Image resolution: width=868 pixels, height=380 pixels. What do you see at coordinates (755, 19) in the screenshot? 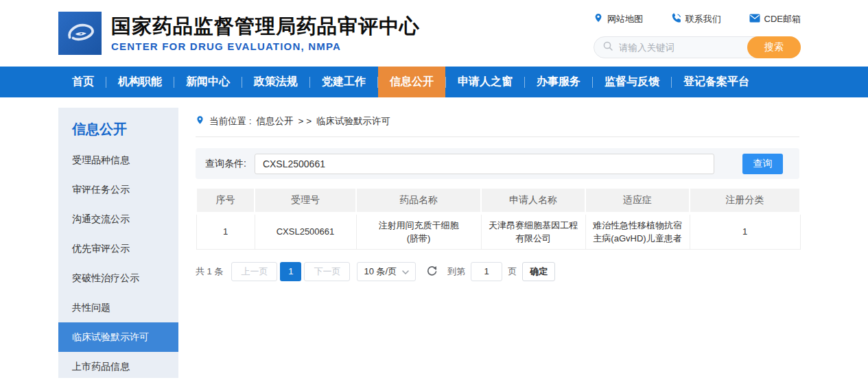
I see `envelope-icon` at bounding box center [755, 19].